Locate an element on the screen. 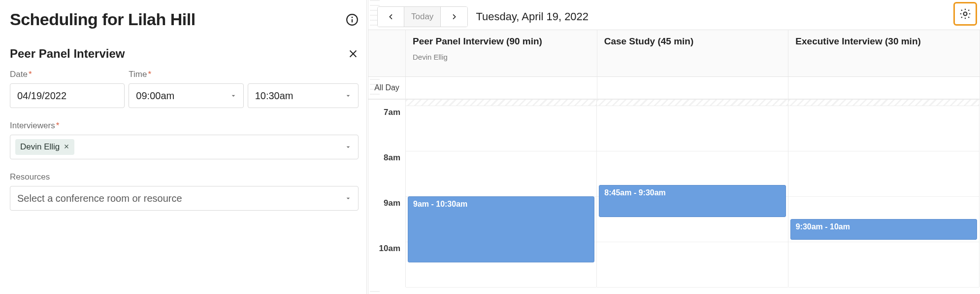 The width and height of the screenshot is (980, 294). lane-body: 9am - 10:30am is located at coordinates (501, 193).